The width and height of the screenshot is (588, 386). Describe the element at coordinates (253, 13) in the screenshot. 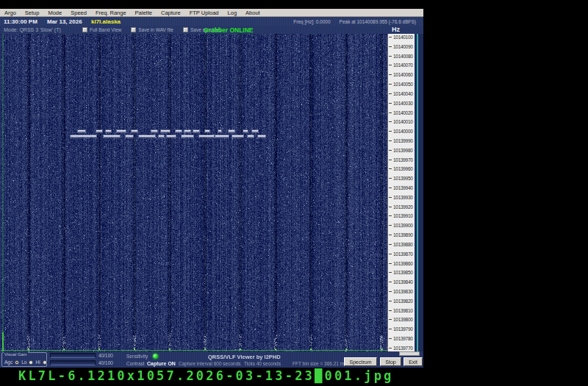

I see `menu-item: About` at that location.